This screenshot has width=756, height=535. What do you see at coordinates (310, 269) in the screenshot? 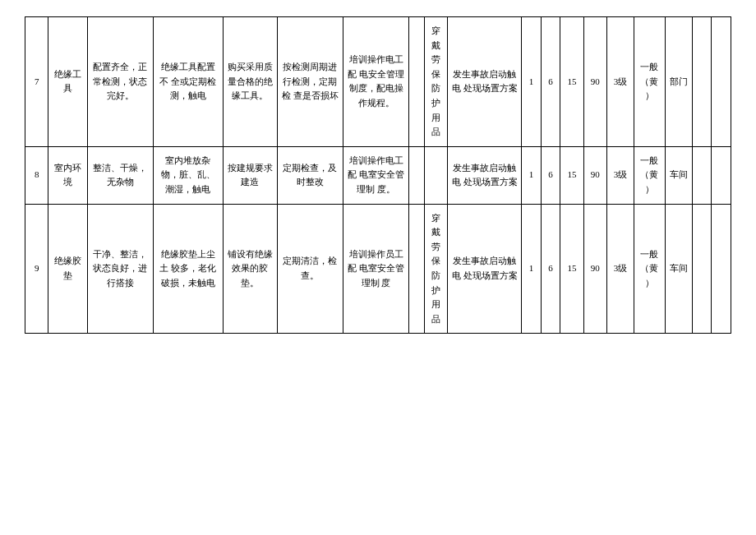
I see `cell-c4: 定期清洁，检查。` at bounding box center [310, 269].